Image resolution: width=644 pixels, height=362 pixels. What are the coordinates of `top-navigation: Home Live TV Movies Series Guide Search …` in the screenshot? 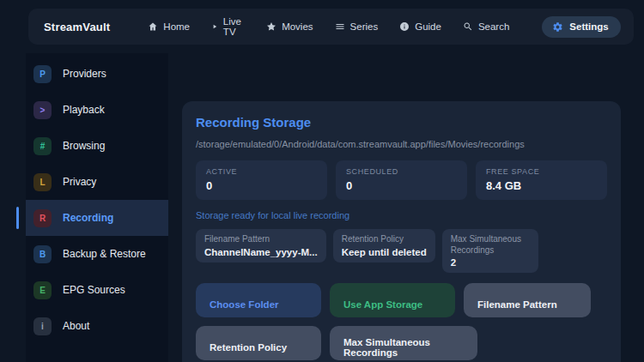 It's located at (384, 27).